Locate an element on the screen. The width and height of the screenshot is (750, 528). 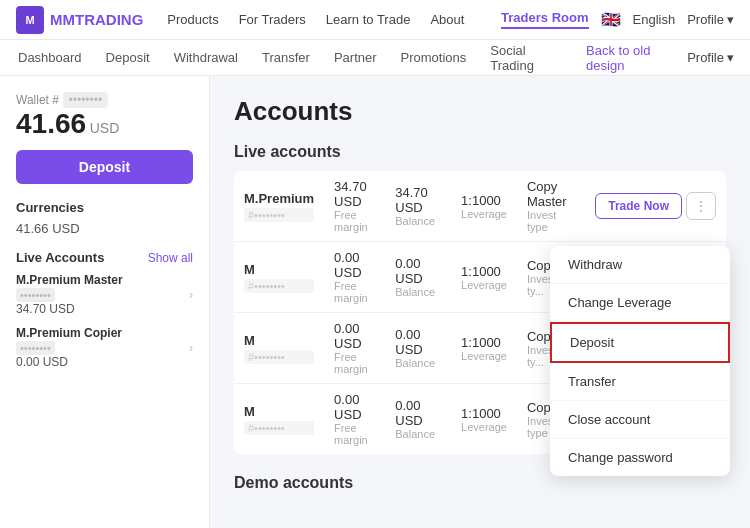
dropdown-withdraw: Withdraw is located at coordinates (640, 265).